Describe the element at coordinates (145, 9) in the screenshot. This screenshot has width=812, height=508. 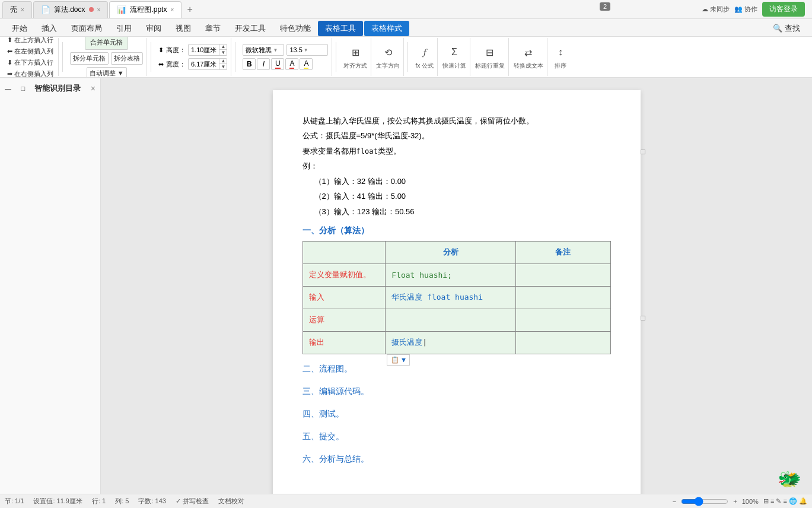
I see `tab-pptx: 📊 流程图.pptx ×` at that location.